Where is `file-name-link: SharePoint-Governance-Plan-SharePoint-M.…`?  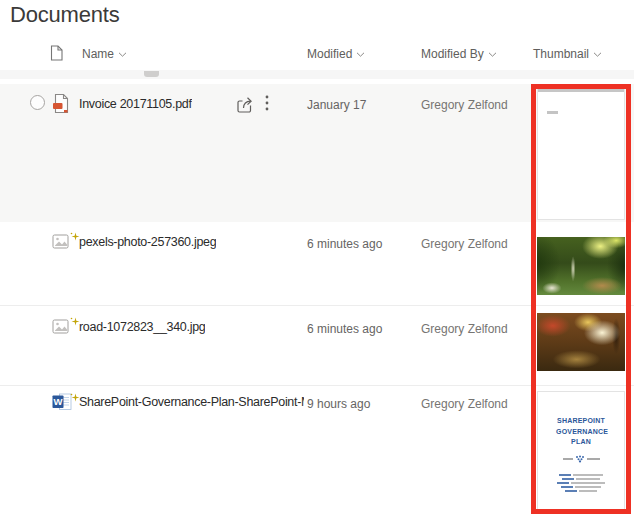 file-name-link: SharePoint-Governance-Plan-SharePoint-M.… is located at coordinates (192, 402).